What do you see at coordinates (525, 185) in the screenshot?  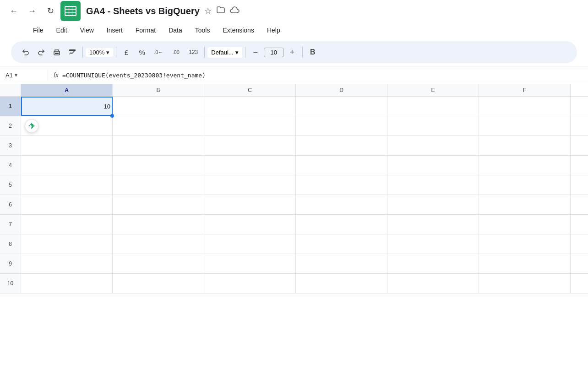 I see `cell-f5` at bounding box center [525, 185].